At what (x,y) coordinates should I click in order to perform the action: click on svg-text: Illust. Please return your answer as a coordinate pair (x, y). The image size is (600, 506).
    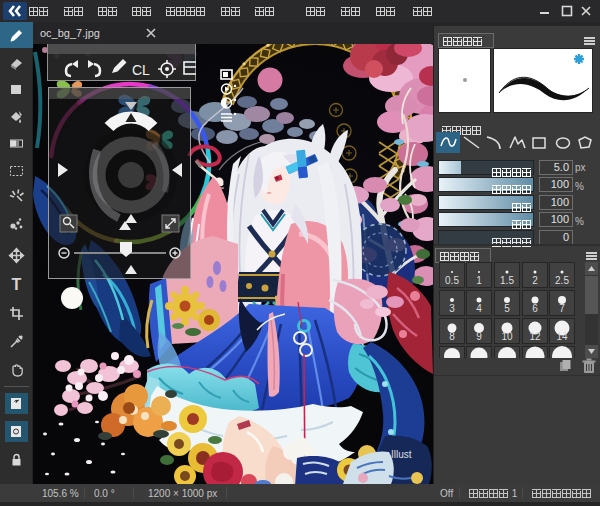
    Looking at the image, I should click on (402, 454).